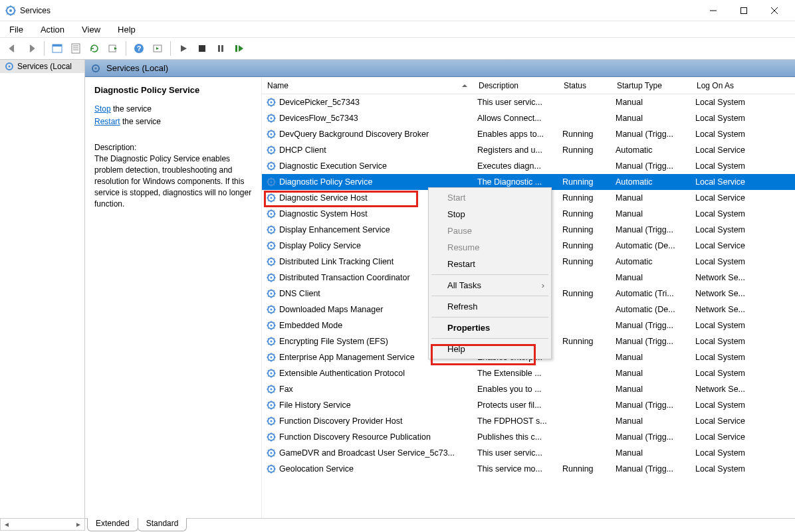  Describe the element at coordinates (31, 48) in the screenshot. I see `forward-button` at that location.